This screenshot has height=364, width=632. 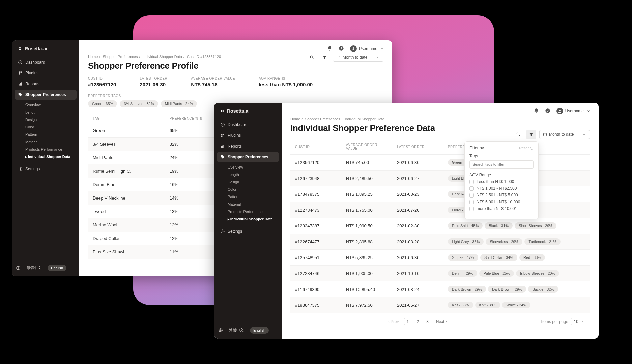 What do you see at coordinates (440, 305) in the screenshot?
I see `table-row: #183647375NT$ 7,972.502021-06-27Knit - 3…` at bounding box center [440, 305].